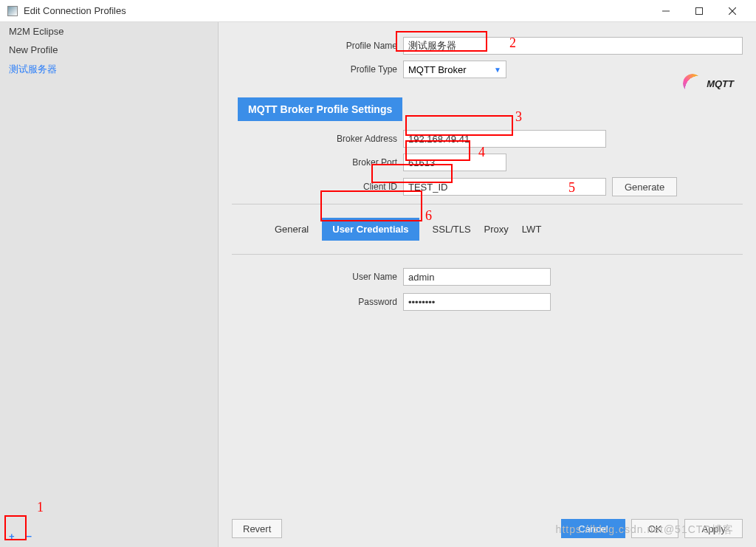 This screenshot has width=756, height=547. What do you see at coordinates (317, 302) in the screenshot?
I see `password-label: Password` at bounding box center [317, 302].